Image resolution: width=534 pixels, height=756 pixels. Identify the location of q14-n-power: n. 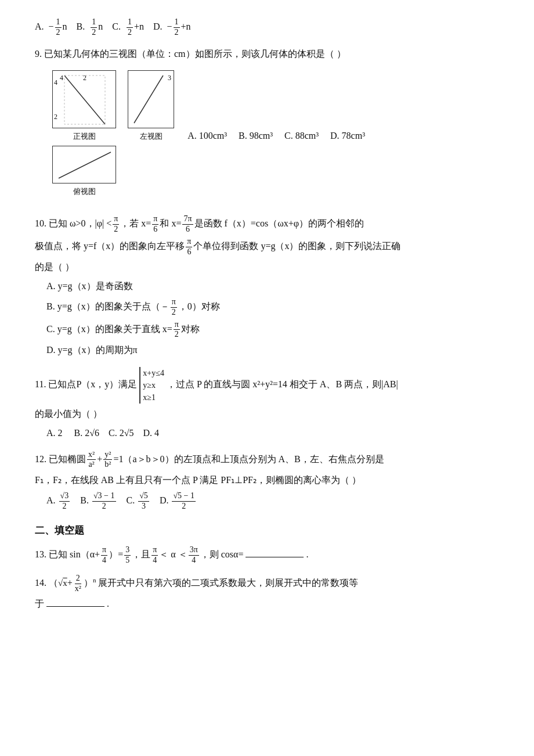
(95, 579).